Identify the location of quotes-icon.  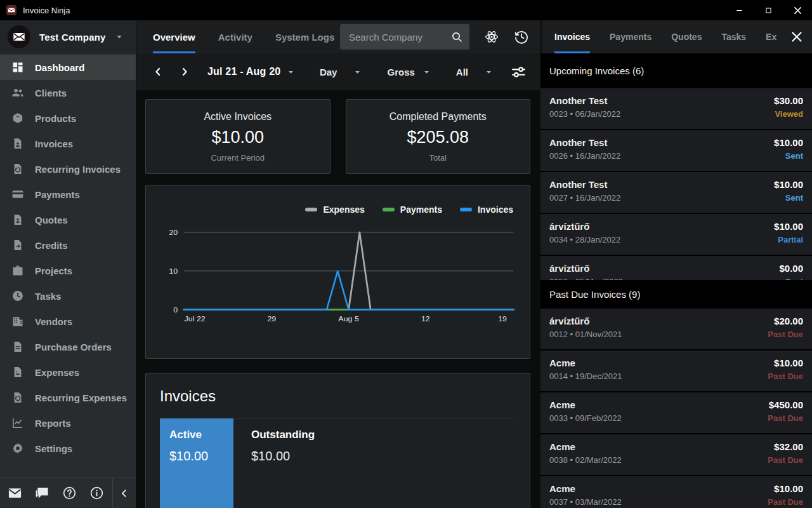
(18, 220).